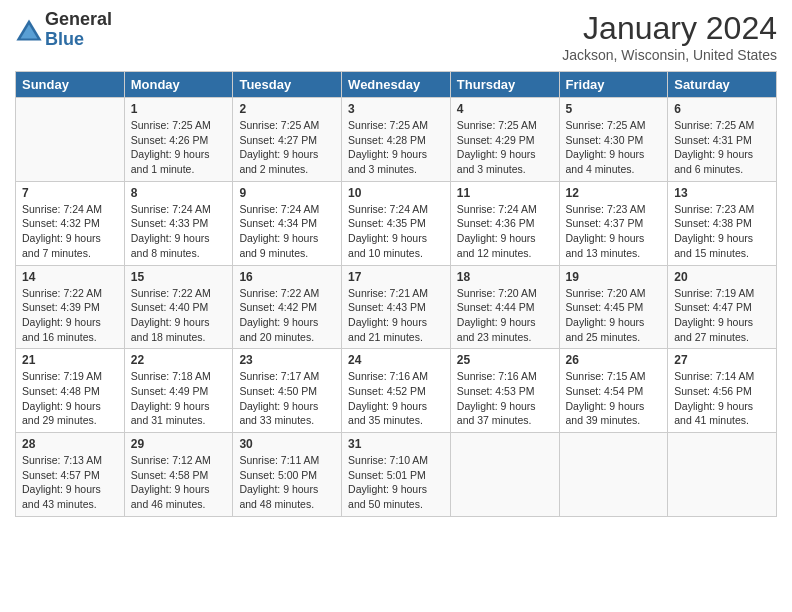 The image size is (792, 612). What do you see at coordinates (178, 140) in the screenshot?
I see `calendar-cell: 1 Sunrise: 7:25 AM Sunset: 4:26 PM Dayli…` at bounding box center [178, 140].